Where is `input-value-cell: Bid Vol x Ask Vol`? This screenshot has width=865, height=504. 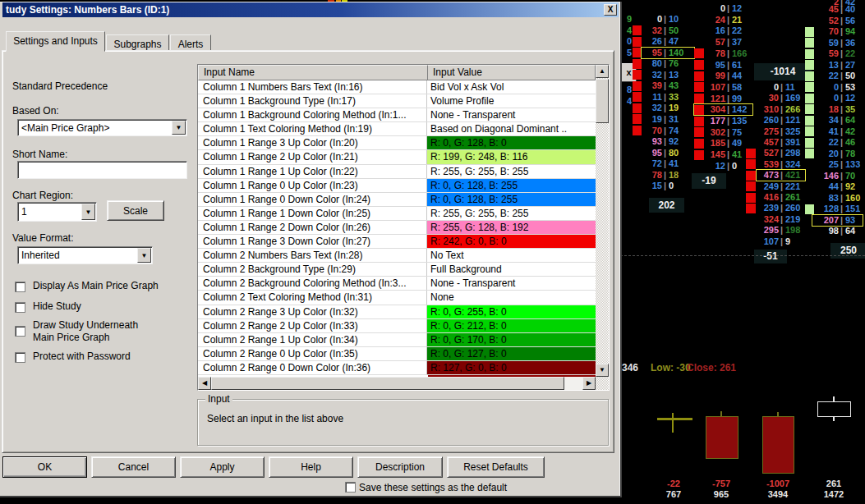 input-value-cell: Bid Vol x Ask Vol is located at coordinates (511, 87).